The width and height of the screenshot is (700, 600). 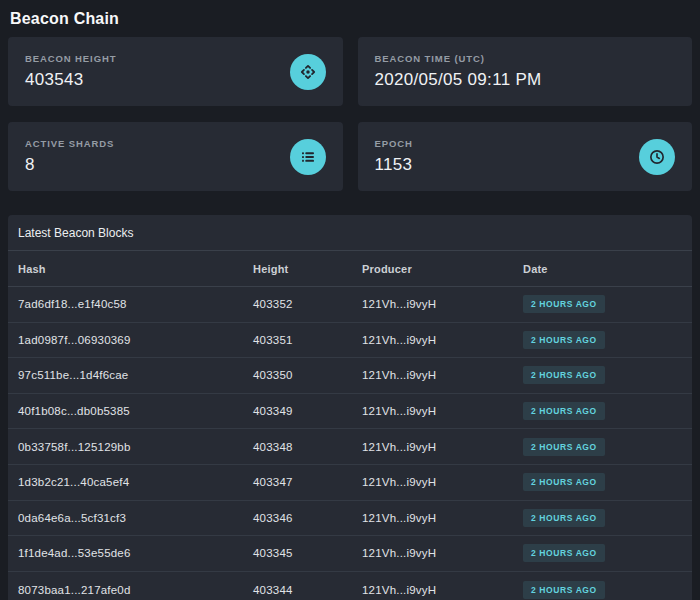 What do you see at coordinates (136, 590) in the screenshot?
I see `block-hash-link: 8073baa1...217afe0d` at bounding box center [136, 590].